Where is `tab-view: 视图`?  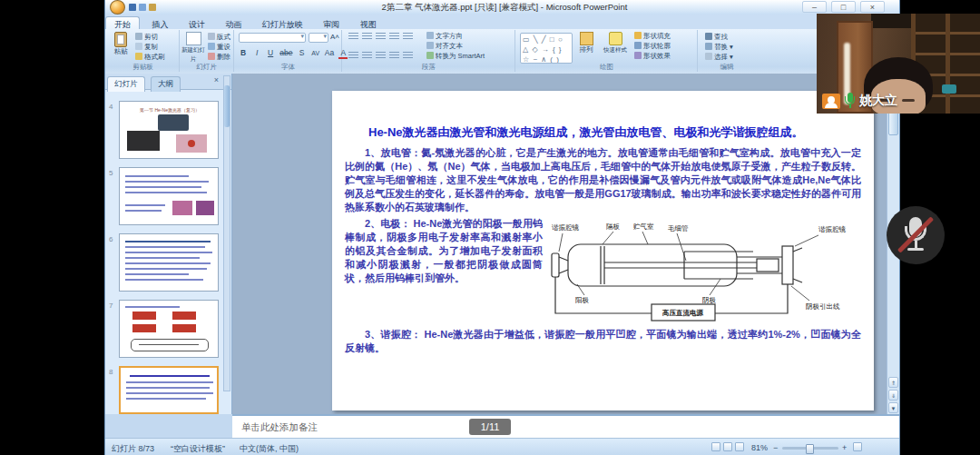
tab-view: 视图 is located at coordinates (368, 24).